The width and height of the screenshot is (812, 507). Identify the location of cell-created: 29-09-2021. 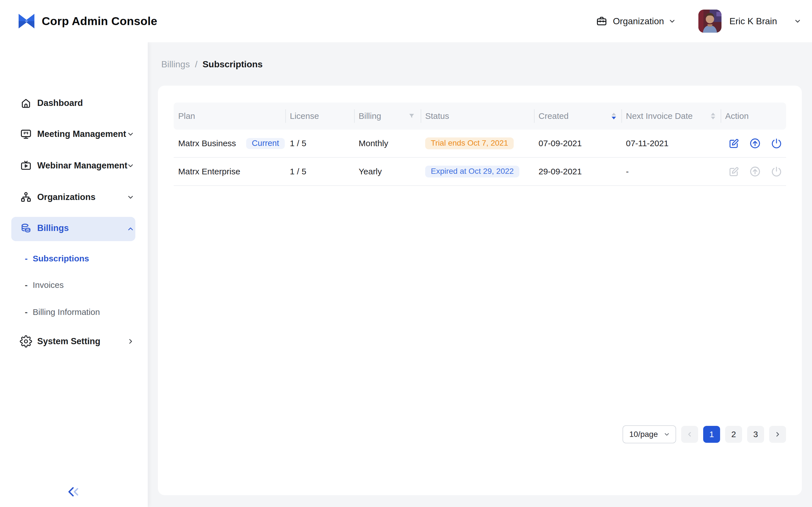
(578, 172).